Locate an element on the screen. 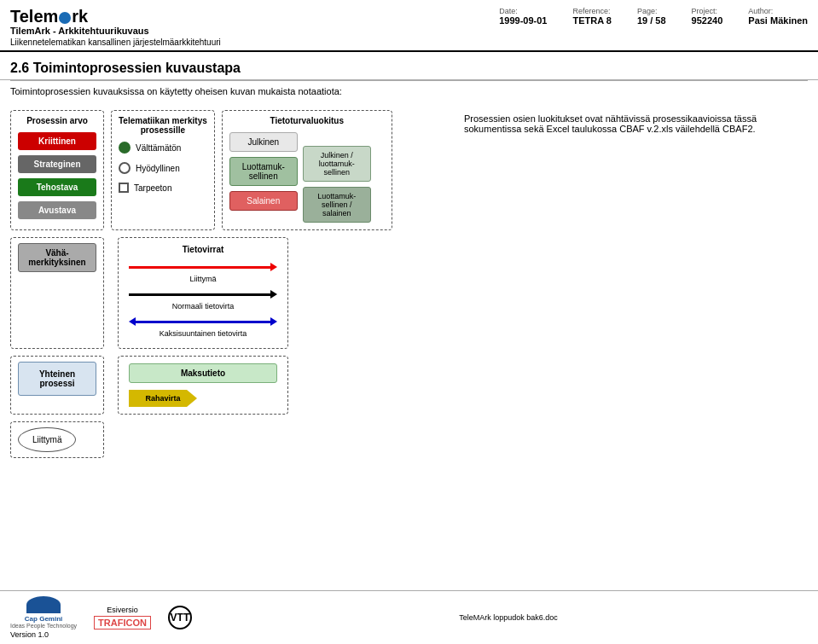 The width and height of the screenshot is (818, 644). company-logo: Telemrk is located at coordinates (116, 16).